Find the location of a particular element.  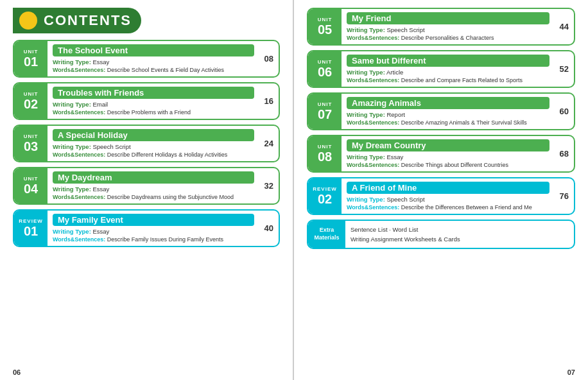

extra-content: Sentence List · Word ListWriting Assignm… is located at coordinates (460, 234).